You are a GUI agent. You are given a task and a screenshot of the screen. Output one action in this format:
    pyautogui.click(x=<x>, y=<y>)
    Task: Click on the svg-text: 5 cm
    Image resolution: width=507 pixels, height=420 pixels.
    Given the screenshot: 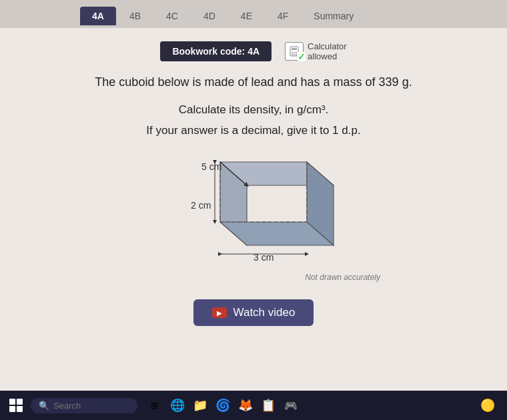 What is the action you would take?
    pyautogui.click(x=211, y=167)
    